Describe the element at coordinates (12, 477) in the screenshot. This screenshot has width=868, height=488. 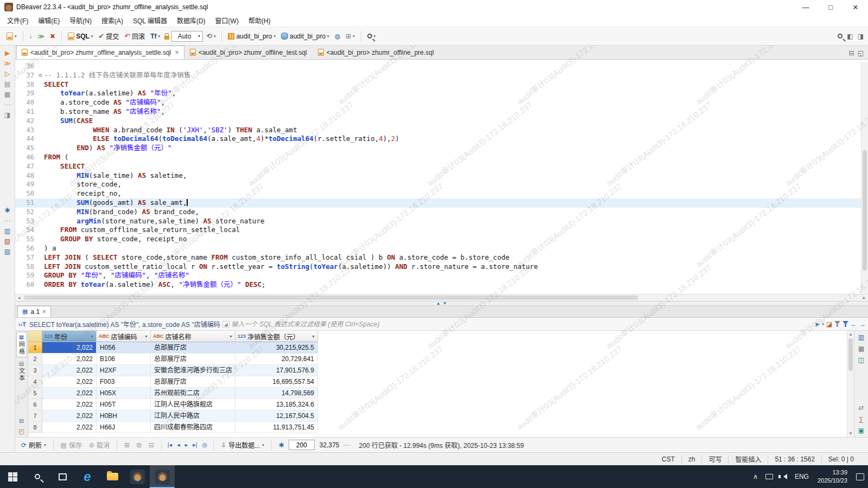
I see `start-button` at that location.